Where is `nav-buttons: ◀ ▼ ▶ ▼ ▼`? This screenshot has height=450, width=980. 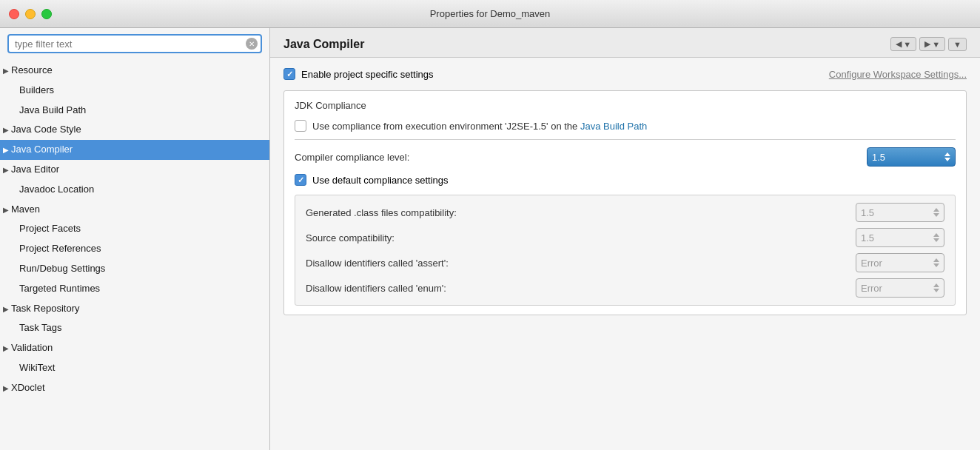 nav-buttons: ◀ ▼ ▶ ▼ ▼ is located at coordinates (928, 44).